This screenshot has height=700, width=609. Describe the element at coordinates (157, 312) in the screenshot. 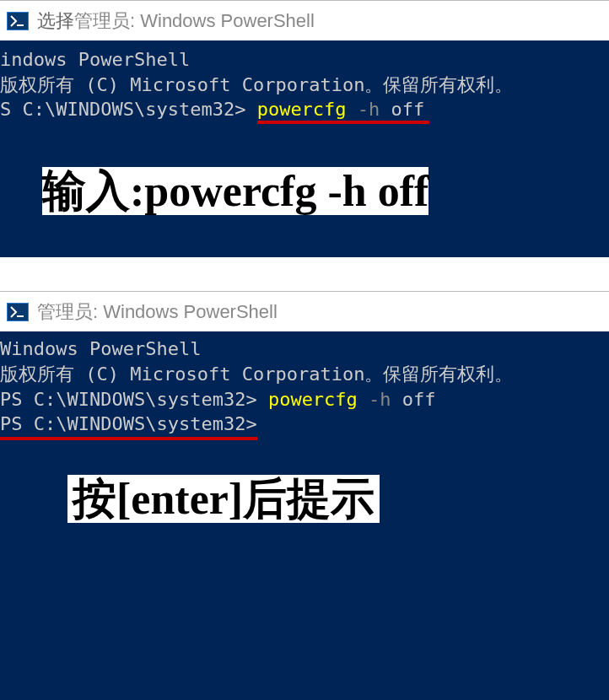

I see `window2-title: 管理员: Windows PowerShell` at that location.